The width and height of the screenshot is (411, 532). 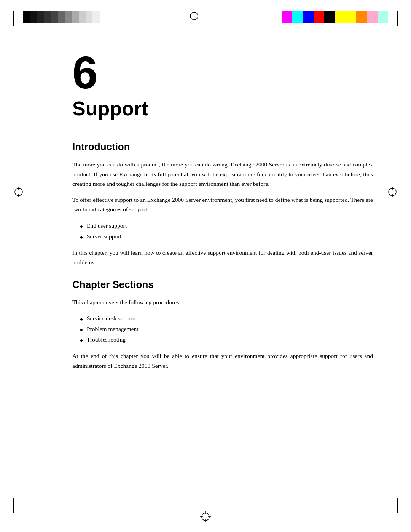 I want to click on sections-intro: This chapter covers the following proced…, so click(x=223, y=302).